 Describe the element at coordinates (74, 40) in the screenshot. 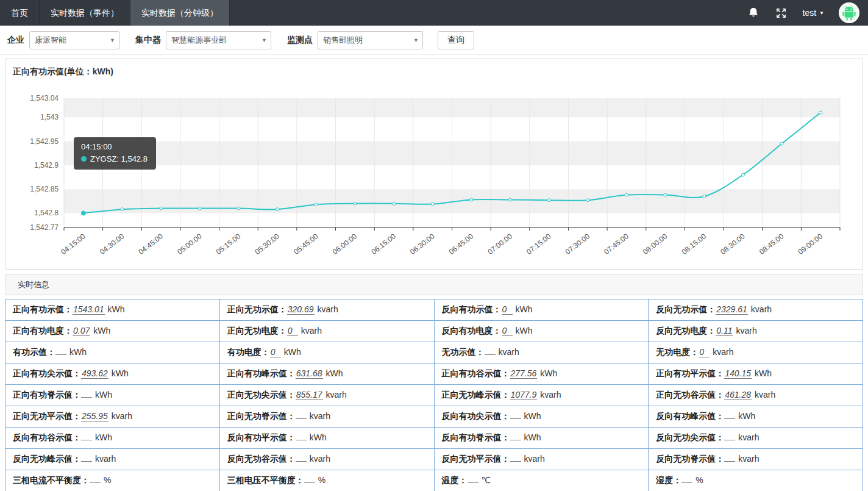

I see `enterprise-select: 康派智能 ▼` at that location.